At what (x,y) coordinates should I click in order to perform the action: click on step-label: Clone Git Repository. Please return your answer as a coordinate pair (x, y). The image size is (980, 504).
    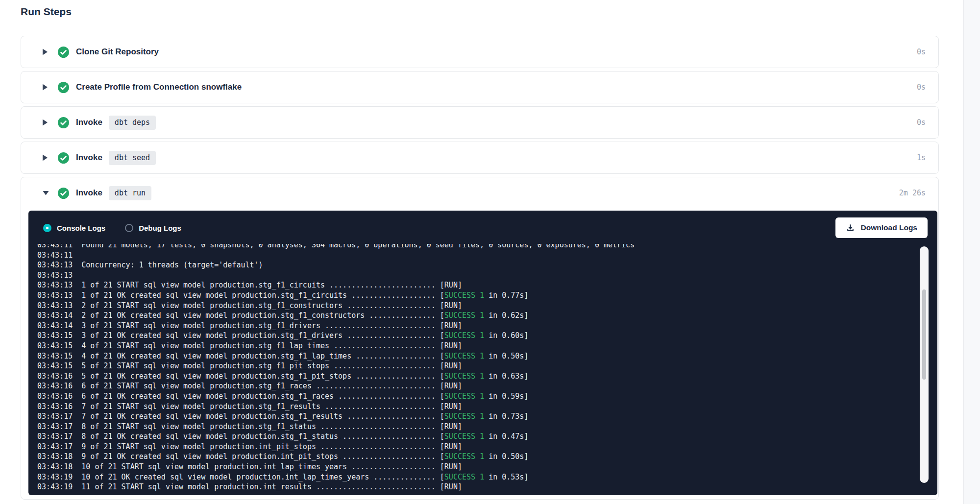
    Looking at the image, I should click on (118, 52).